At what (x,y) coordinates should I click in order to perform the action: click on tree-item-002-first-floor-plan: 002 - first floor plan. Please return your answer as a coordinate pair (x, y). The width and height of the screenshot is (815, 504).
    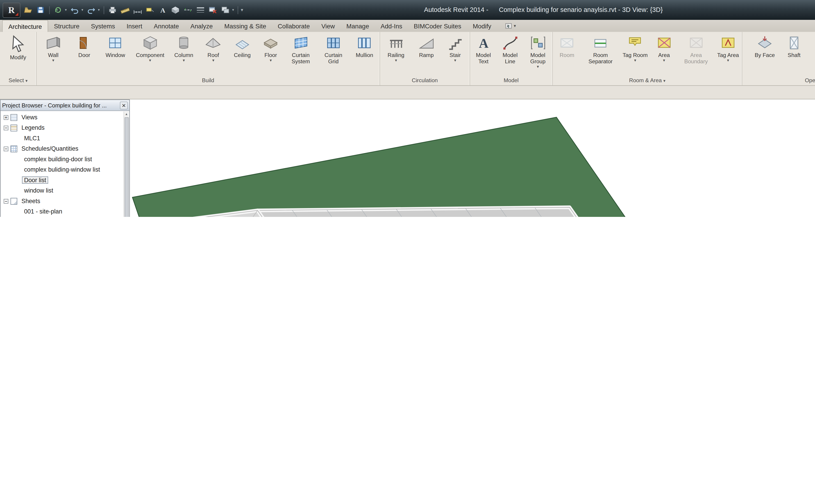
    Looking at the image, I should click on (62, 217).